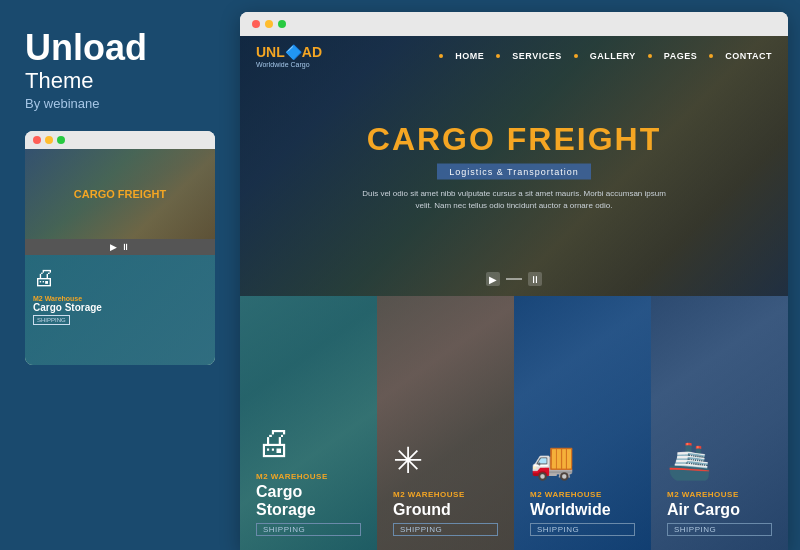  I want to click on brand-author: By webinane, so click(122, 104).